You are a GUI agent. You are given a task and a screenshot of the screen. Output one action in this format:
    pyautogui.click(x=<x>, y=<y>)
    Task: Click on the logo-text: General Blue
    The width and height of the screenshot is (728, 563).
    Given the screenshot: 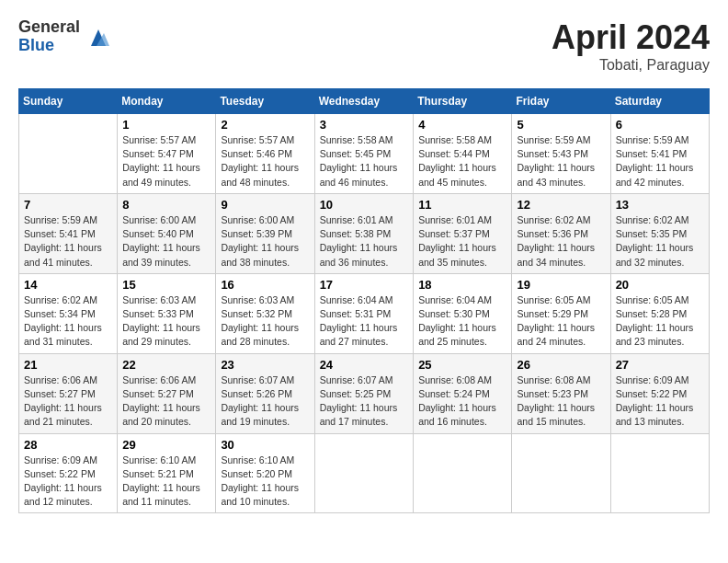 What is the action you would take?
    pyautogui.click(x=50, y=37)
    